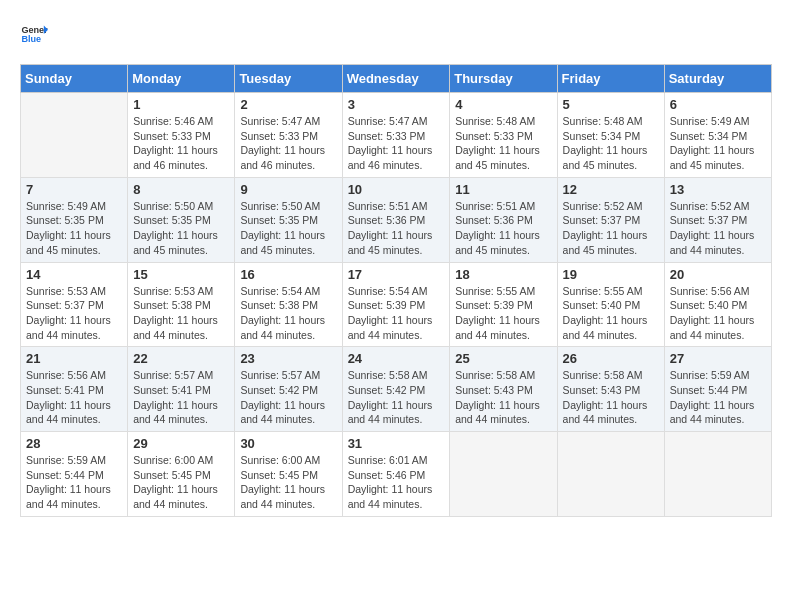  I want to click on day-number: 13, so click(718, 190).